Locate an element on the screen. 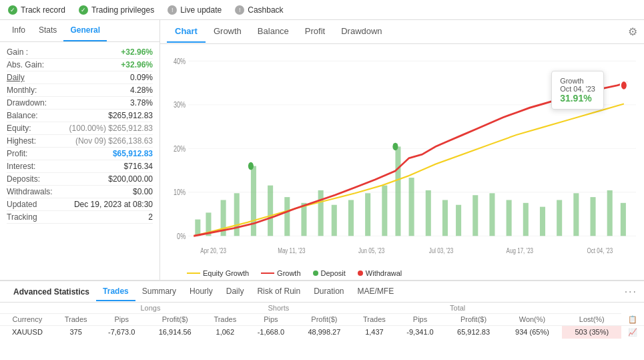  bottom-tab-hourly: Hourly is located at coordinates (202, 292).